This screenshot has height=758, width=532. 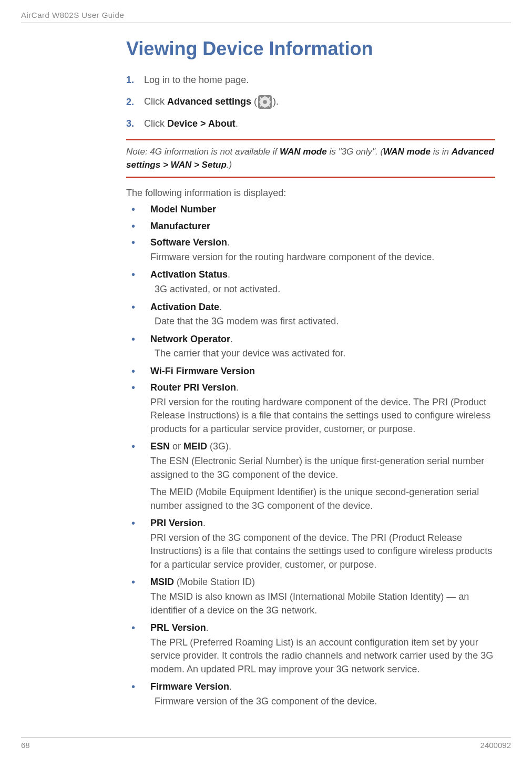 I want to click on list-item: PRL Version. The PRL (Preferred Roaming …, so click(x=311, y=649).